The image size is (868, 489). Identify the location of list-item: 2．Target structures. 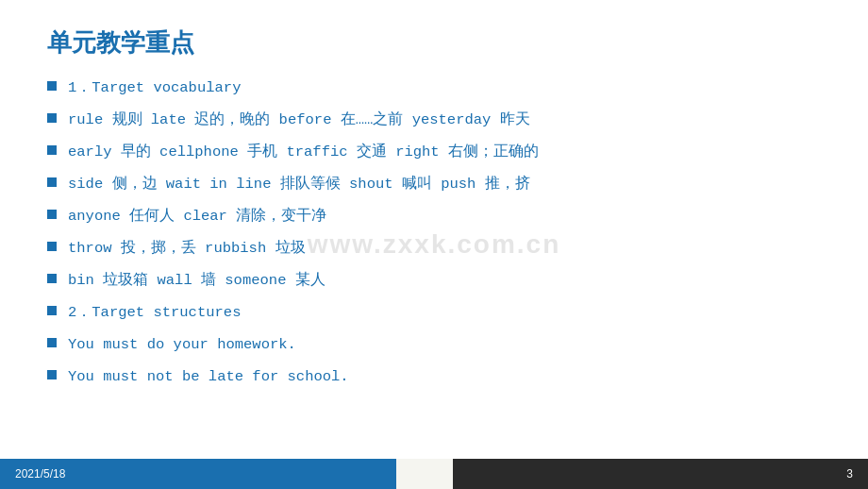
(434, 312).